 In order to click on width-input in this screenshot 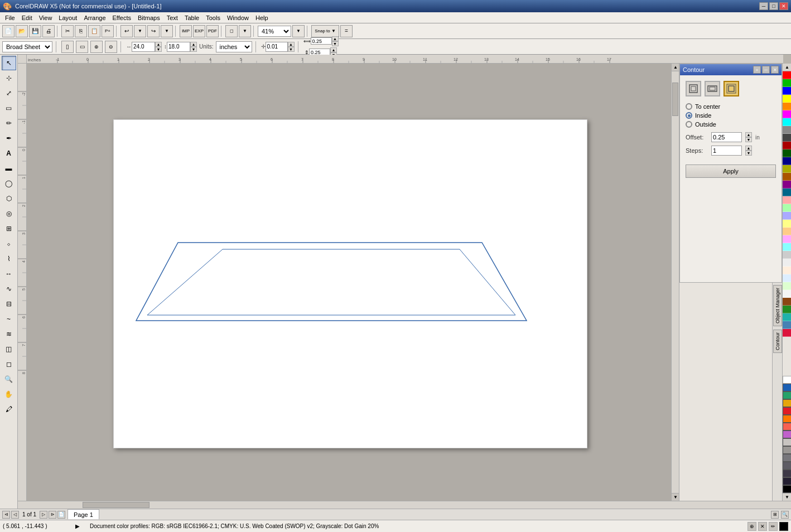, I will do `click(143, 47)`.